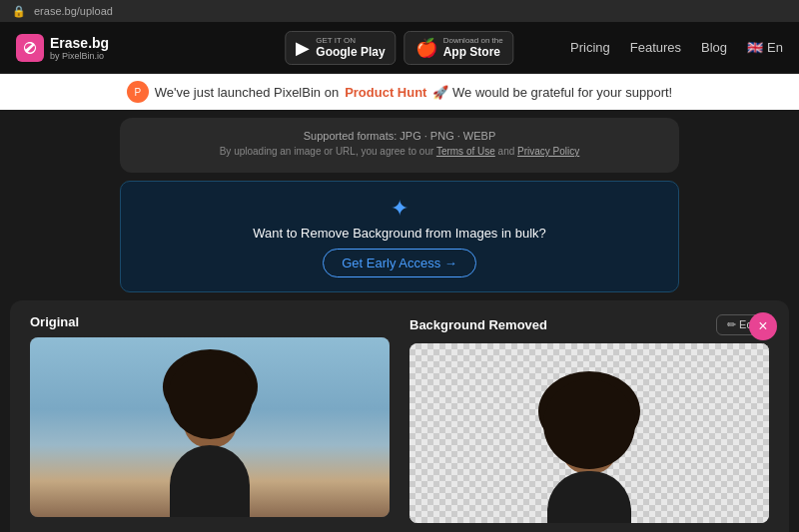  I want to click on announcement-bar: P We've just launched PixelBin on Produc…, so click(400, 92).